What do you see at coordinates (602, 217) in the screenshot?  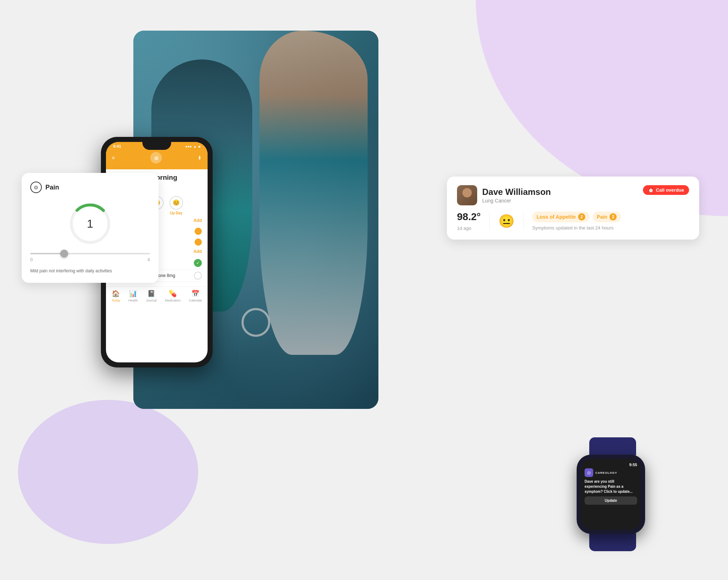 I see `symptom-label-2: Pain` at bounding box center [602, 217].